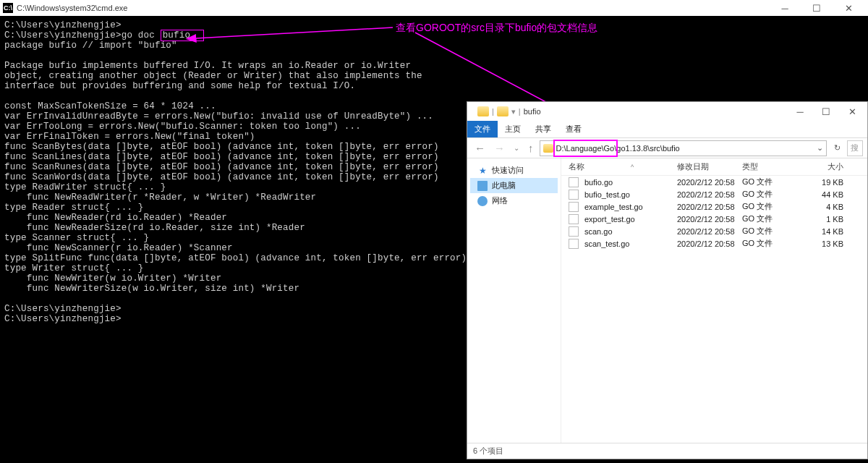 The width and height of the screenshot is (868, 463). What do you see at coordinates (509, 111) in the screenshot?
I see `explorer-tab: | ▾ | bufio` at bounding box center [509, 111].